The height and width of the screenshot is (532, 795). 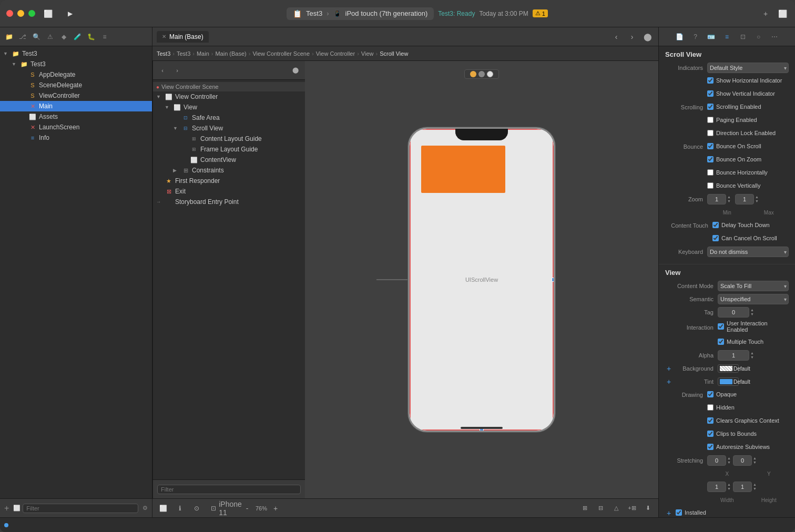 What do you see at coordinates (632, 37) in the screenshot?
I see `forward-btn: ›` at bounding box center [632, 37].